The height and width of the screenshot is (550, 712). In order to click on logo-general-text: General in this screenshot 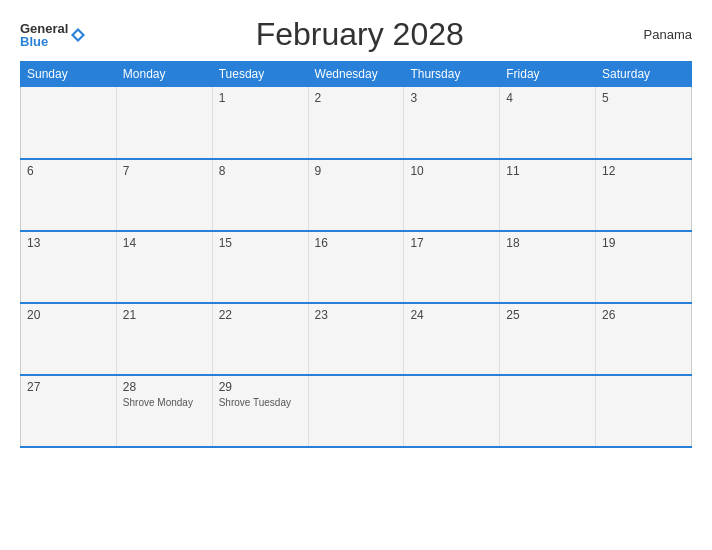, I will do `click(44, 28)`.